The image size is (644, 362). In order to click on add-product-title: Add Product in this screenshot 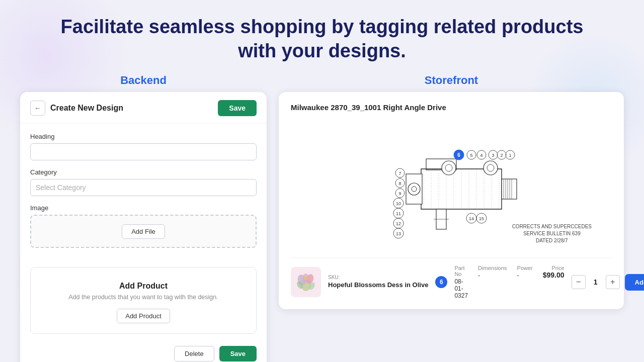, I will do `click(143, 286)`.